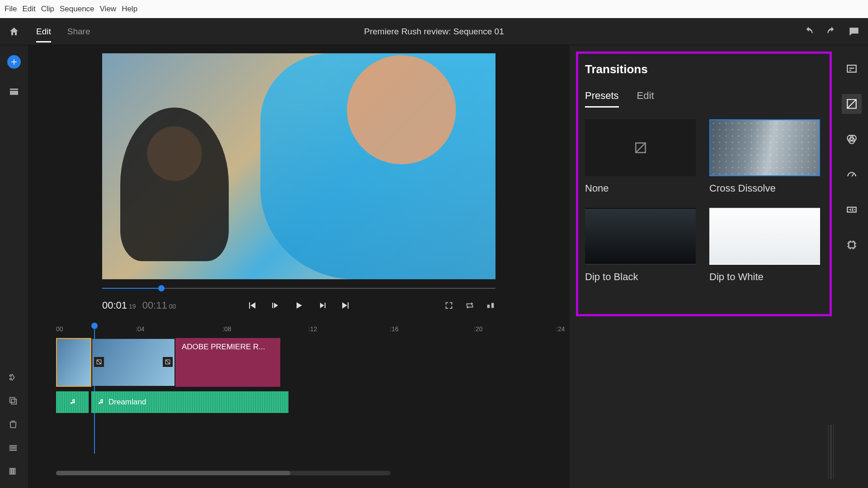 This screenshot has width=868, height=488. Describe the element at coordinates (13, 424) in the screenshot. I see `trash-icon` at that location.